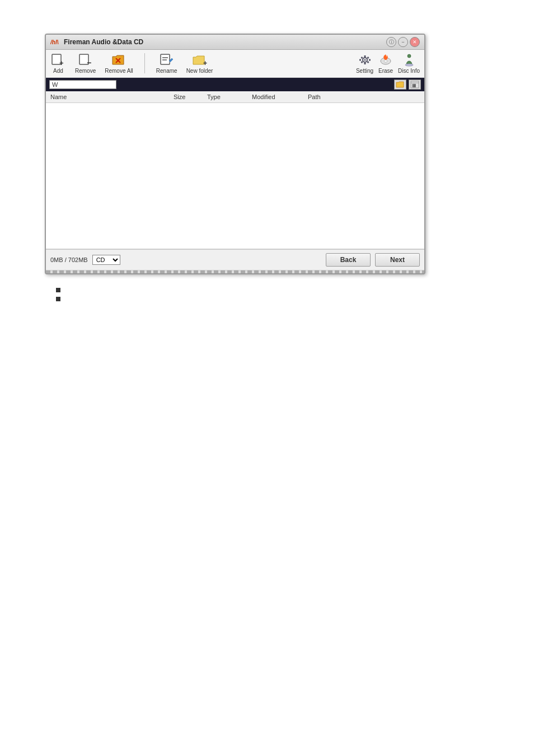 Image resolution: width=534 pixels, height=756 pixels. I want to click on rename-icon, so click(167, 60).